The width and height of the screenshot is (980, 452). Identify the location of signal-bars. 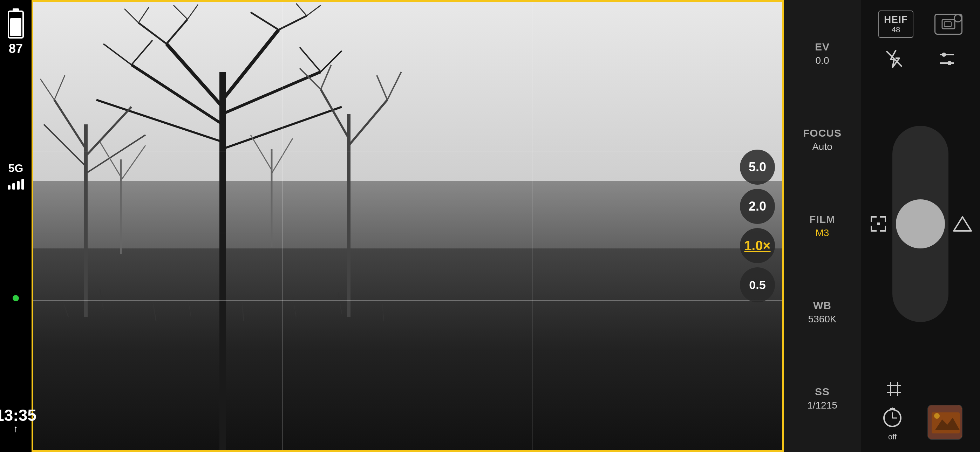
(16, 183).